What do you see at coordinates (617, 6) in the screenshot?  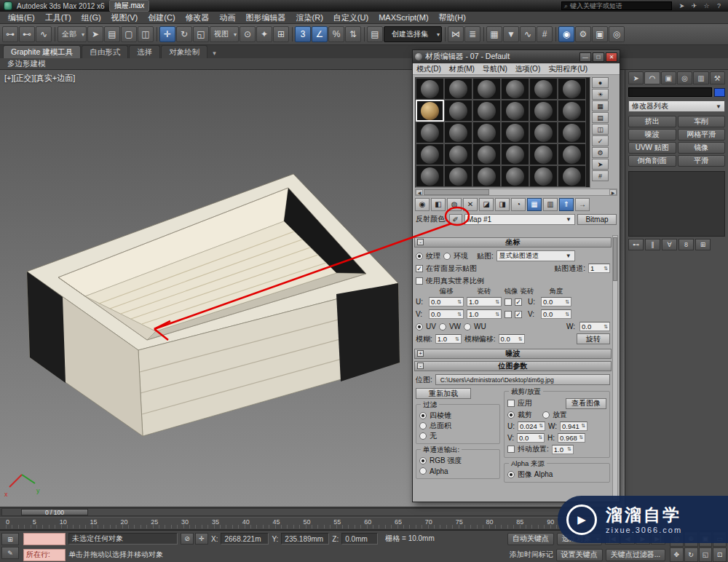 I see `infocenter-search-input: ⌕ 键入关键字或短语` at bounding box center [617, 6].